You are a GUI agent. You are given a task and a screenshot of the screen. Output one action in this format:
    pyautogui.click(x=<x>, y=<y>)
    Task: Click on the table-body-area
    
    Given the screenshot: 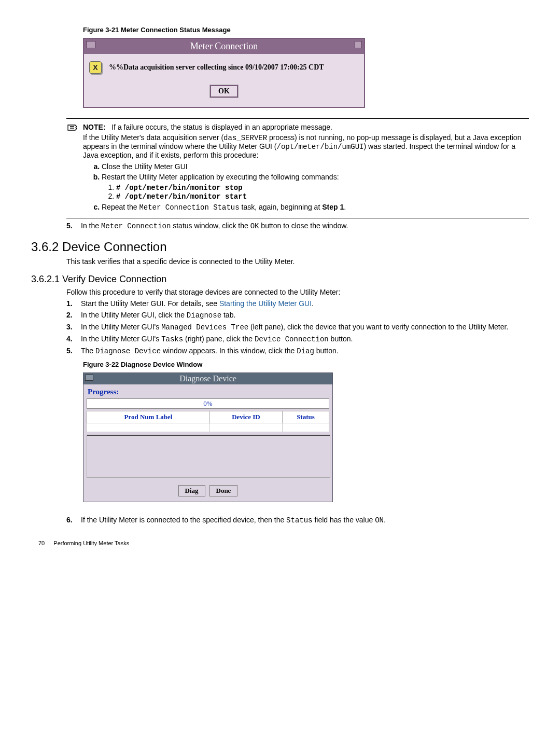 What is the action you would take?
    pyautogui.click(x=208, y=457)
    